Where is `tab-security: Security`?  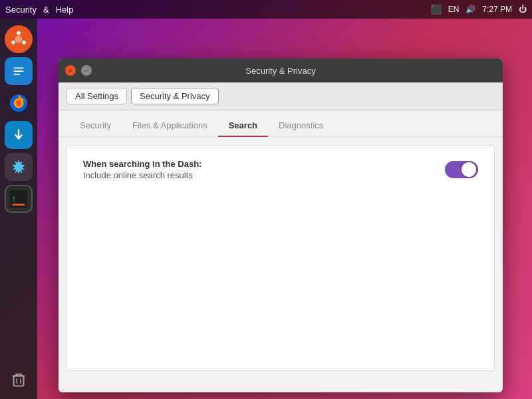 tab-security: Security is located at coordinates (96, 126).